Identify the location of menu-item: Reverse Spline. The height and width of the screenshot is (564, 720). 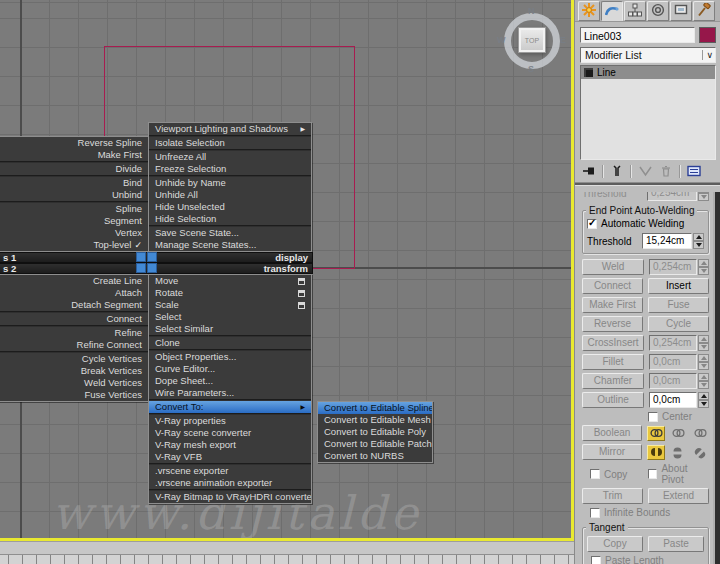
(74, 143).